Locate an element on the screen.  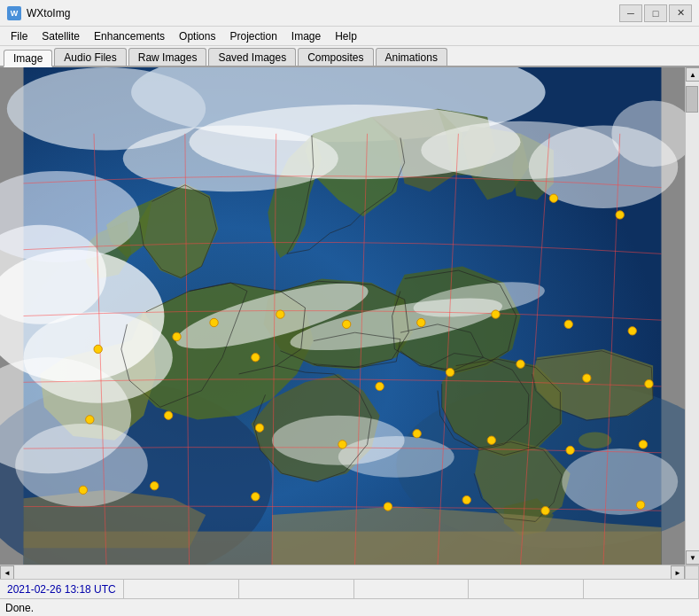
title-bar: W WXtoImg ─ □ ✕ is located at coordinates (349, 13).